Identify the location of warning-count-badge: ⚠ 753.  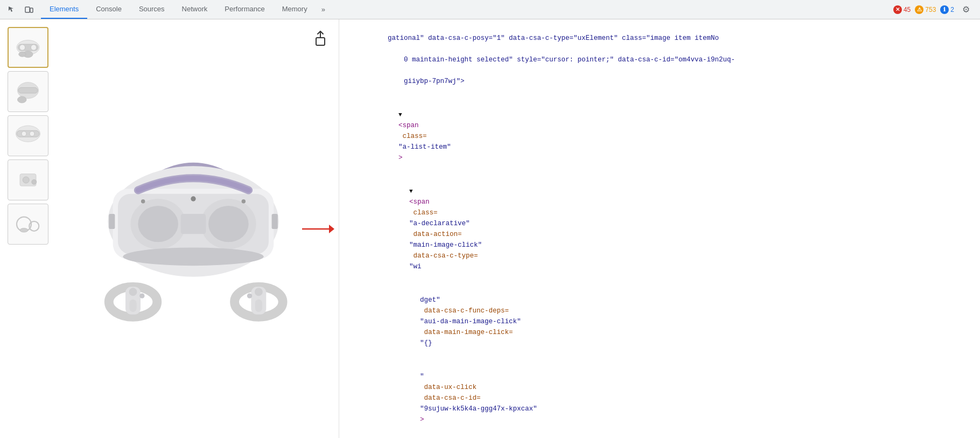
(925, 10).